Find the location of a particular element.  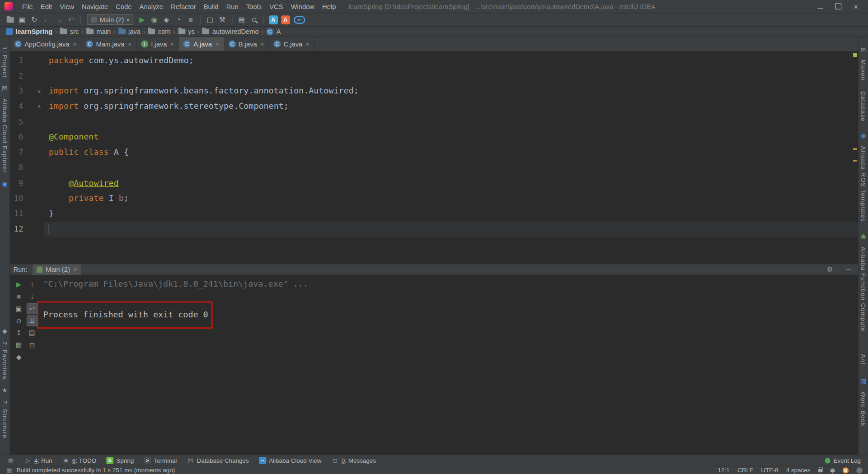

menu-item-help: Help is located at coordinates (329, 6).